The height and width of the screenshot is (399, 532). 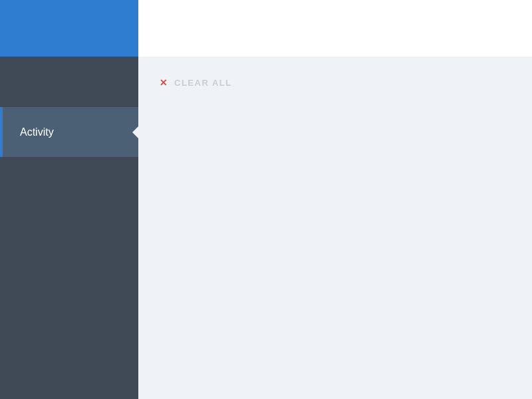 What do you see at coordinates (69, 82) in the screenshot?
I see `sidebar-spacer` at bounding box center [69, 82].